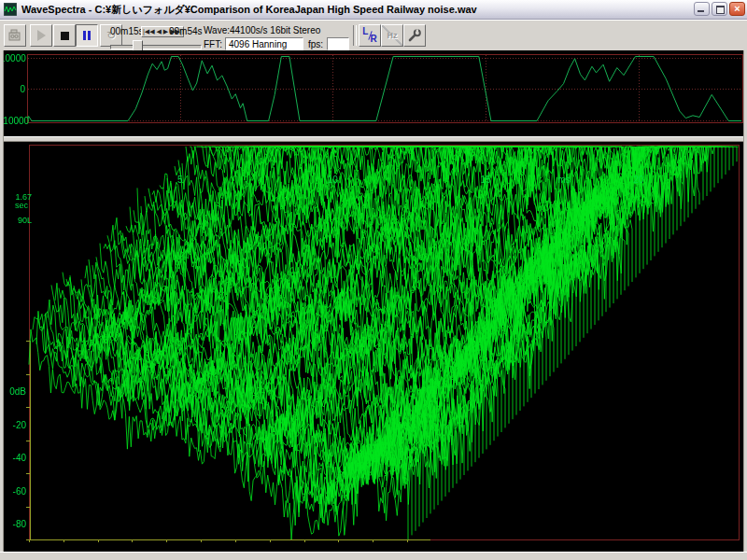 Image resolution: width=747 pixels, height=560 pixels. Describe the element at coordinates (15, 35) in the screenshot. I see `open-file-button` at that location.